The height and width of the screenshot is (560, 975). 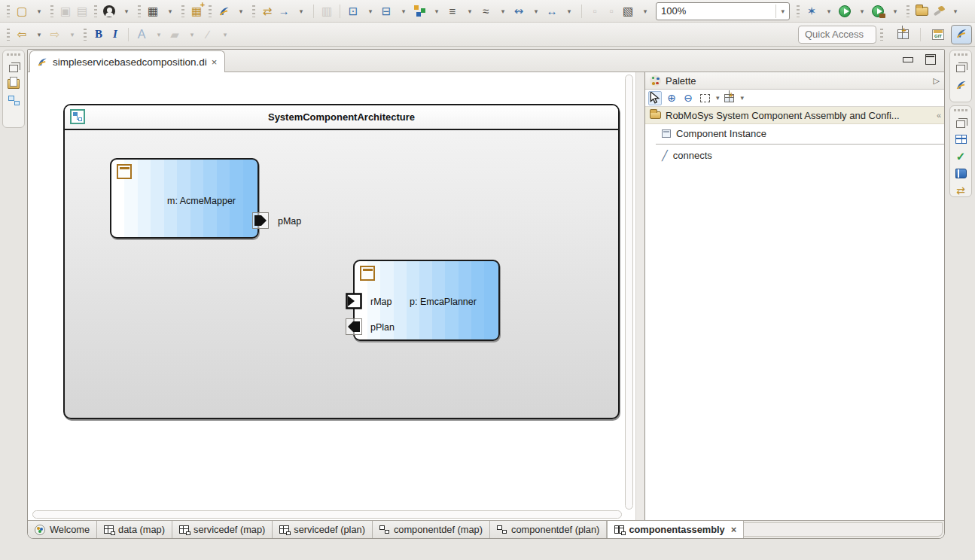 I want to click on run-dropdown: ▾, so click(x=861, y=11).